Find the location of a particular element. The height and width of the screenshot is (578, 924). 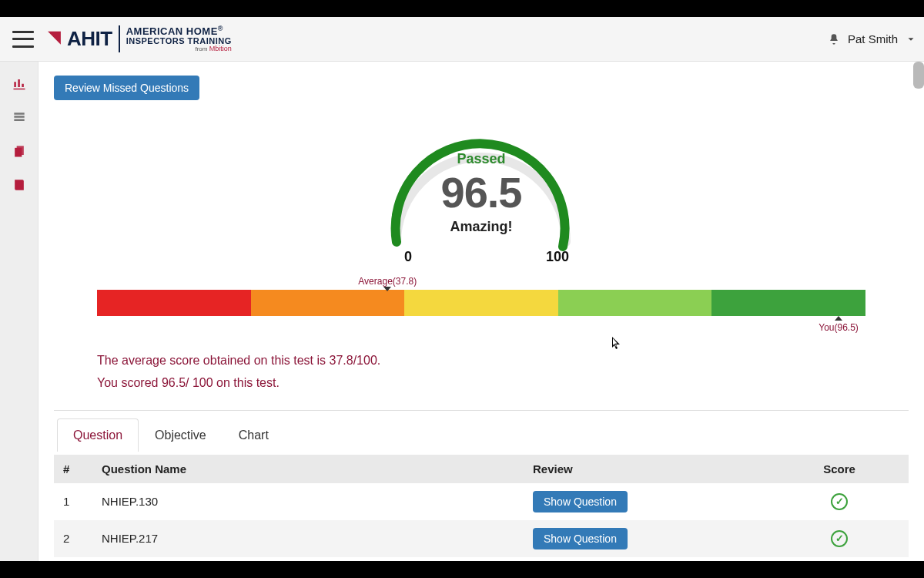

tab-objective: Objective is located at coordinates (180, 435).